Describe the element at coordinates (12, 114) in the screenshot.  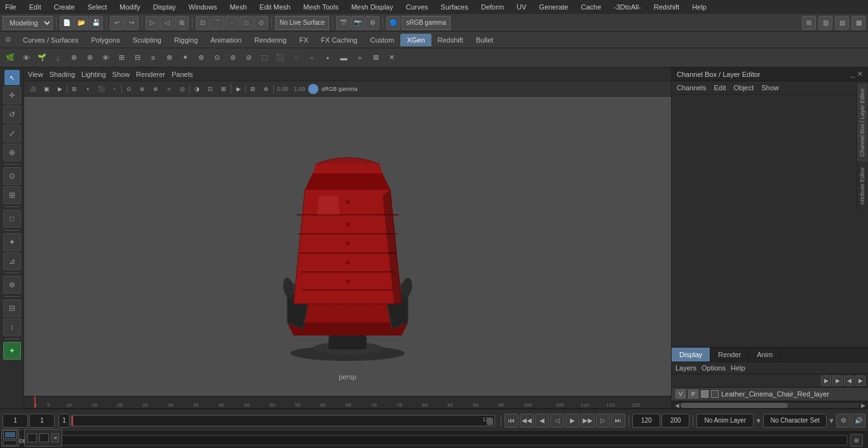
I see `rotate-tool-btn: ↺` at that location.